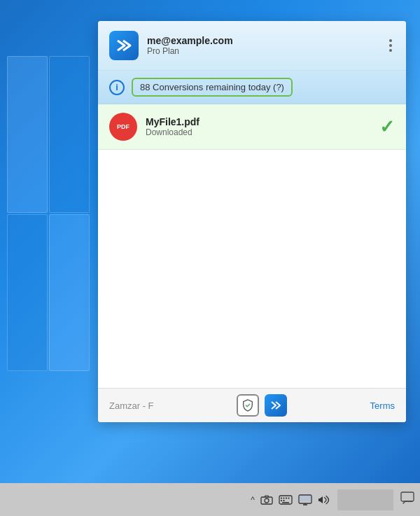 The image size is (420, 516). Describe the element at coordinates (324, 500) in the screenshot. I see `taskbar-volume-icon` at that location.